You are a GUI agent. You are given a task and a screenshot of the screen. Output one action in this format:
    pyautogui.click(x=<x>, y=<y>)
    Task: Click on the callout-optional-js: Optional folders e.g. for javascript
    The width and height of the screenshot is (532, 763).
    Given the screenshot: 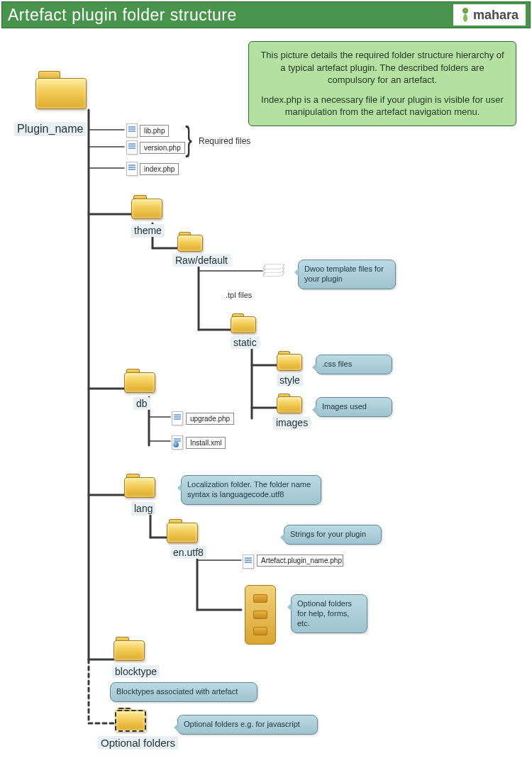 What is the action you would take?
    pyautogui.click(x=248, y=725)
    